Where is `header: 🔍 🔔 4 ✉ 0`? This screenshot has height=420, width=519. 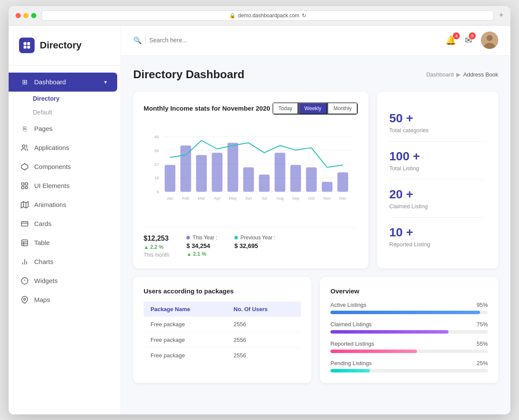 header: 🔍 🔔 4 ✉ 0 is located at coordinates (316, 41).